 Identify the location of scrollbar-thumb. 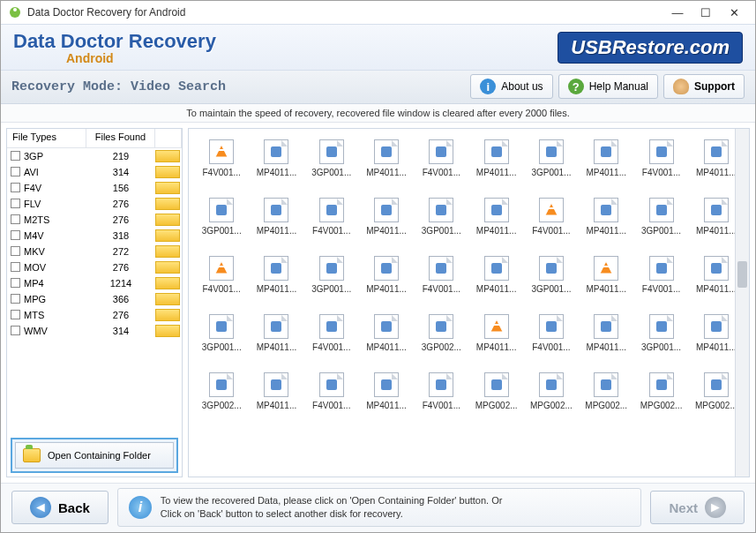
(743, 274).